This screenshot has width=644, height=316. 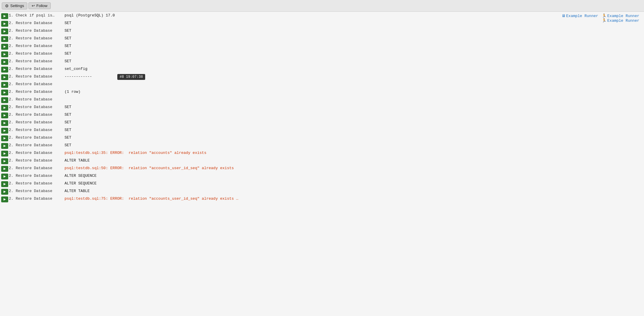 What do you see at coordinates (135, 153) in the screenshot?
I see `log-text: psql:testdb.sql:35: ERROR: relation "acc…` at bounding box center [135, 153].